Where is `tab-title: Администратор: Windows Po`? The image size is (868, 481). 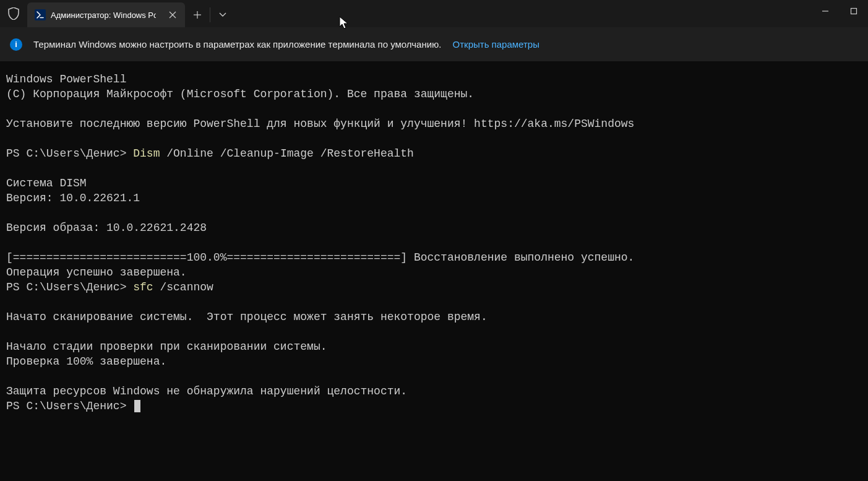
tab-title: Администратор: Windows Po is located at coordinates (103, 15).